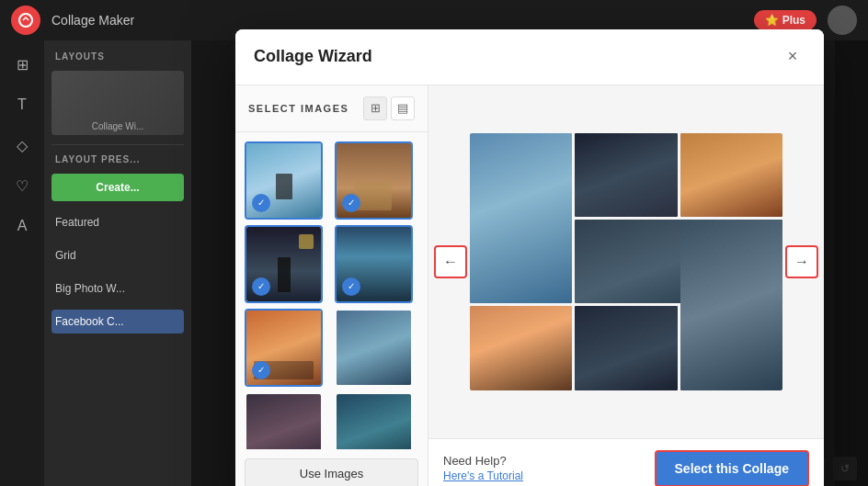 This screenshot has width=868, height=486. Describe the element at coordinates (793, 57) in the screenshot. I see `modal-close-button: ×` at that location.